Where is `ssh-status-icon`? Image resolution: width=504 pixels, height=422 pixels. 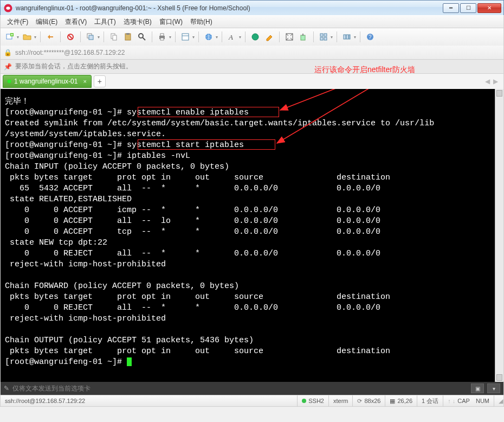
ssh-status-icon is located at coordinates (304, 401).